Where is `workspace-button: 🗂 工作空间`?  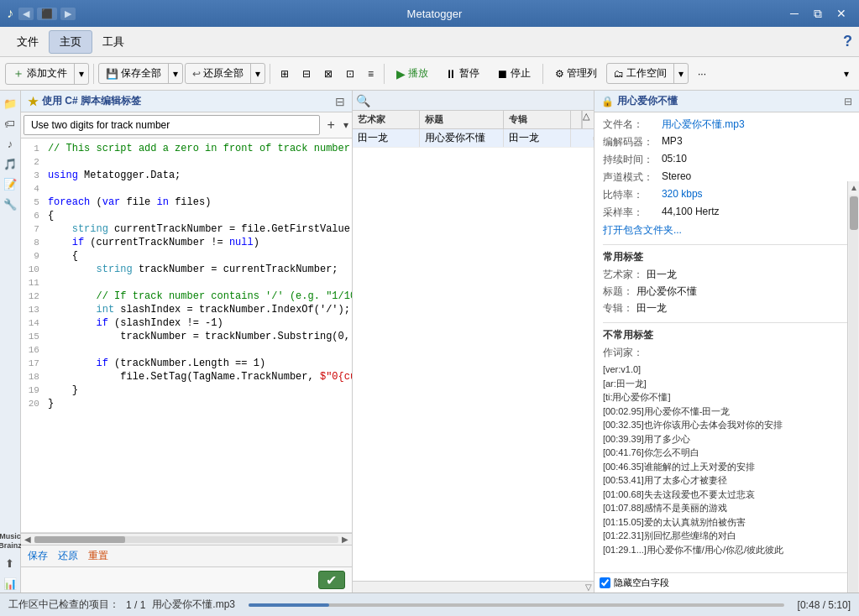
workspace-button: 🗂 工作空间 is located at coordinates (641, 74).